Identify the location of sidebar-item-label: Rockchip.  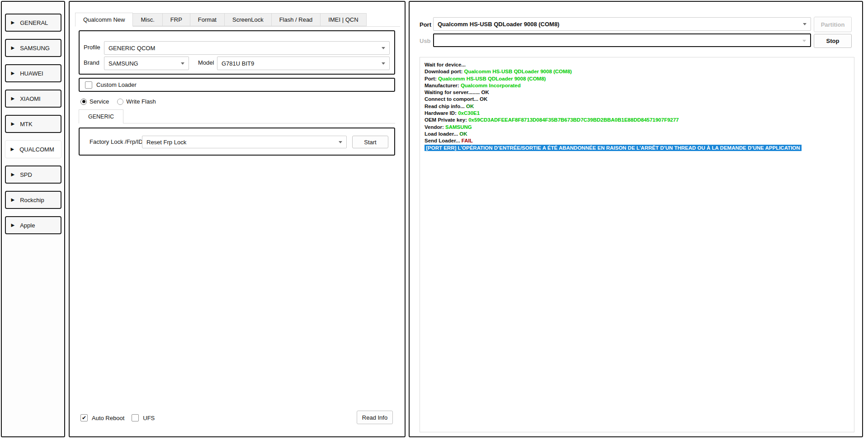
(32, 200).